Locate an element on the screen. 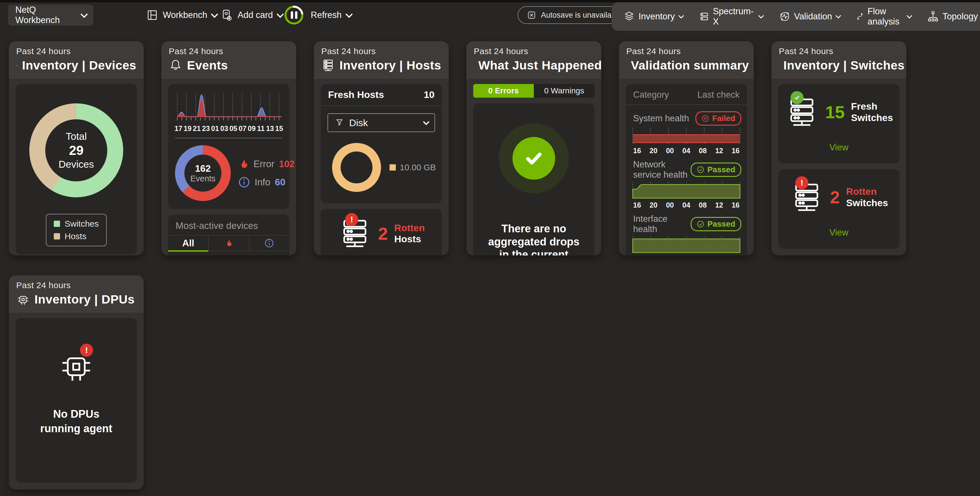  system-health-chart: 1620 0004 0812 16 is located at coordinates (686, 140).